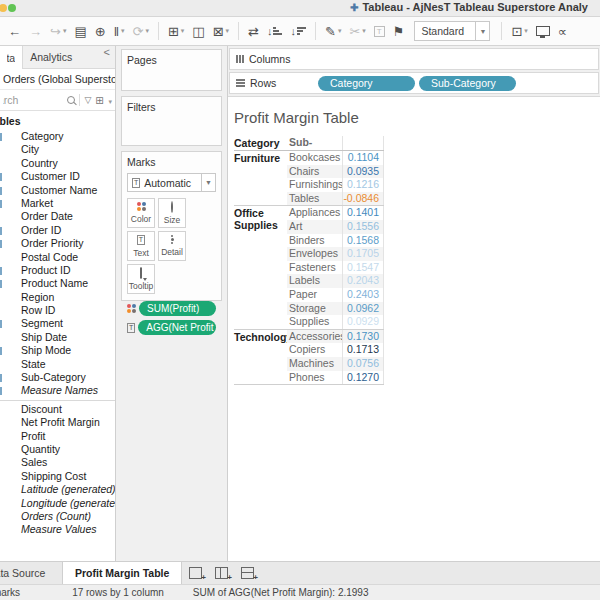 The width and height of the screenshot is (600, 600). I want to click on field-item: Sales, so click(58, 462).